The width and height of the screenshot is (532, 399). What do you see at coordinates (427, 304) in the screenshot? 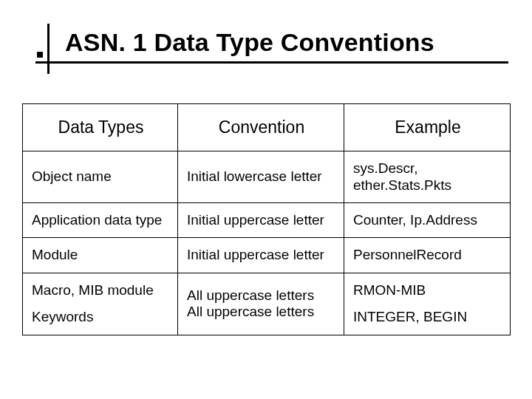
I see `cell-example: RMON-MIB INTEGER, BEGIN` at bounding box center [427, 304].